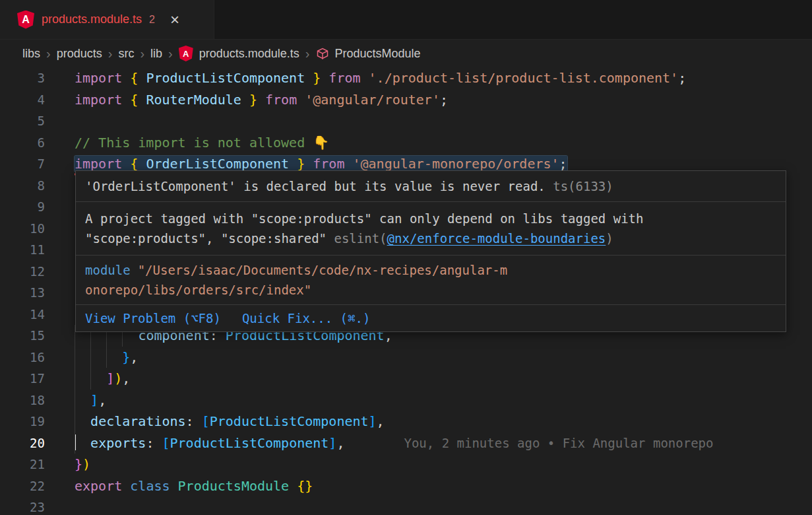 This screenshot has width=812, height=515. What do you see at coordinates (22, 272) in the screenshot?
I see `line-number: 12` at bounding box center [22, 272].